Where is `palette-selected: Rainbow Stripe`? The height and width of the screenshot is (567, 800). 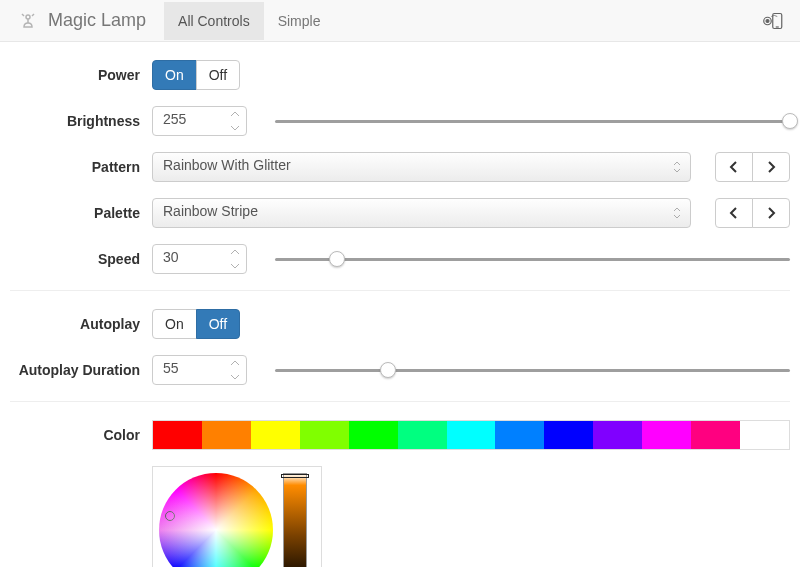
palette-selected: Rainbow Stripe is located at coordinates (210, 211).